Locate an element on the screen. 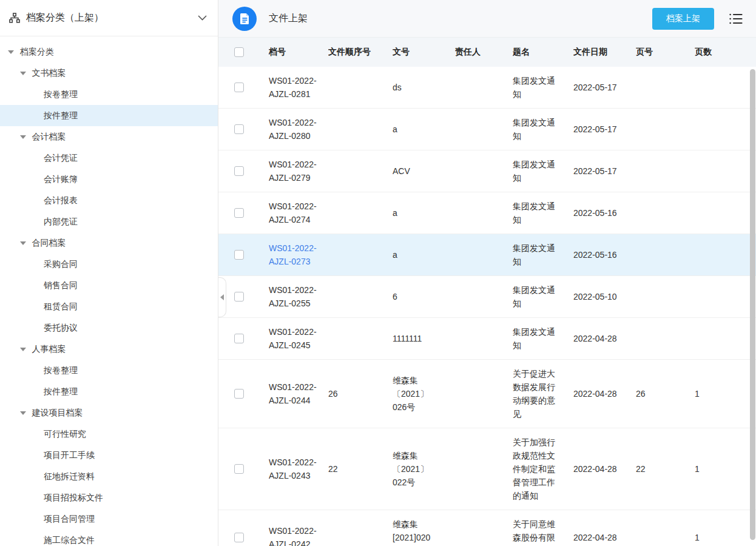 Image resolution: width=756 pixels, height=546 pixels. table-row: WS01-2022-AJZL-0274a集团发文通知2022-05-16 is located at coordinates (487, 214).